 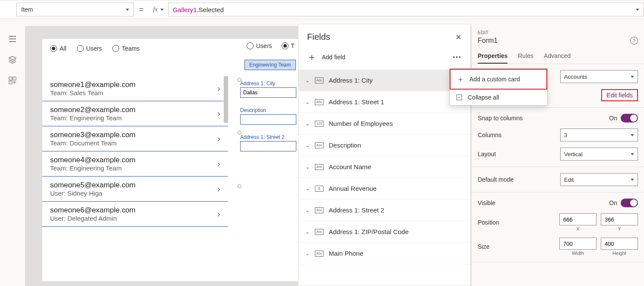 What do you see at coordinates (326, 57) in the screenshot?
I see `add-field-button: ＋ Add field` at bounding box center [326, 57].